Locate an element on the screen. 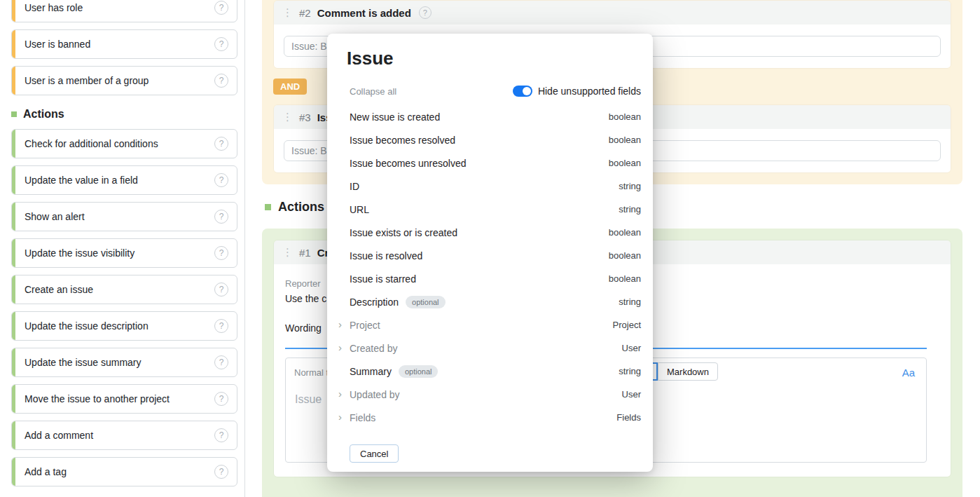  cancel-button: Cancel is located at coordinates (374, 454).